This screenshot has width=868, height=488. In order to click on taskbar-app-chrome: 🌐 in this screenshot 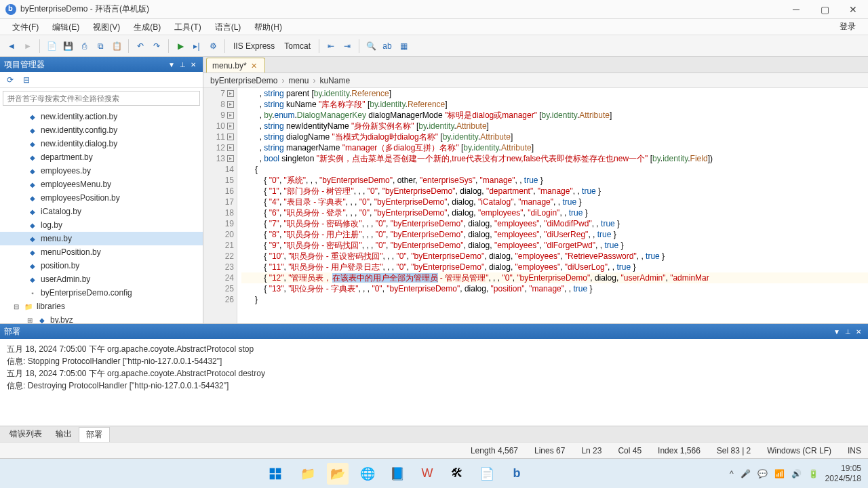, I will do `click(368, 474)`.